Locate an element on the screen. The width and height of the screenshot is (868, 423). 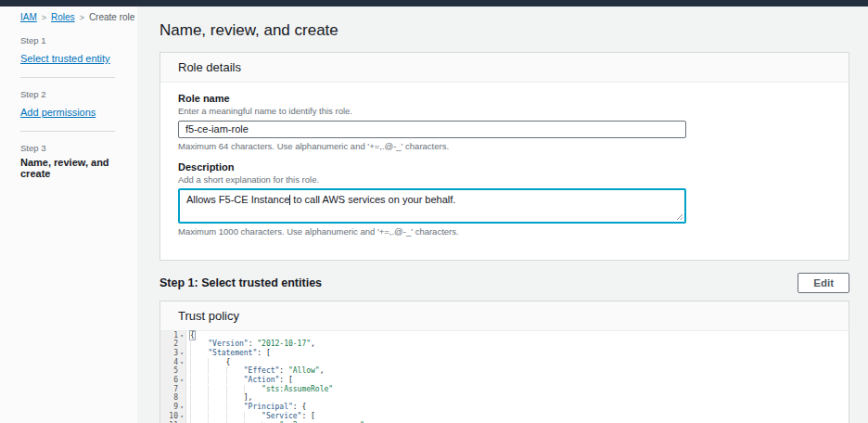
sidebar-step-3-label: Name, review, and create is located at coordinates (79, 168).